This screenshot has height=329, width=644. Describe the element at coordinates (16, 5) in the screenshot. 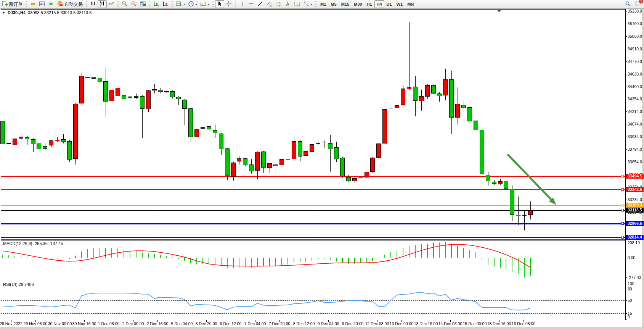

I see `new-order-label: 新订单` at that location.